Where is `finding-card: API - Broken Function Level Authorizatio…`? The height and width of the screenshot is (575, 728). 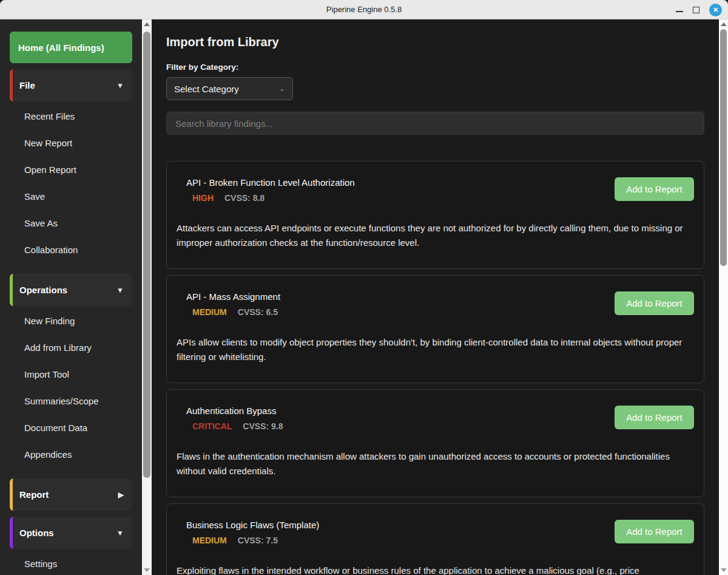 finding-card: API - Broken Function Level Authorizatio… is located at coordinates (436, 215).